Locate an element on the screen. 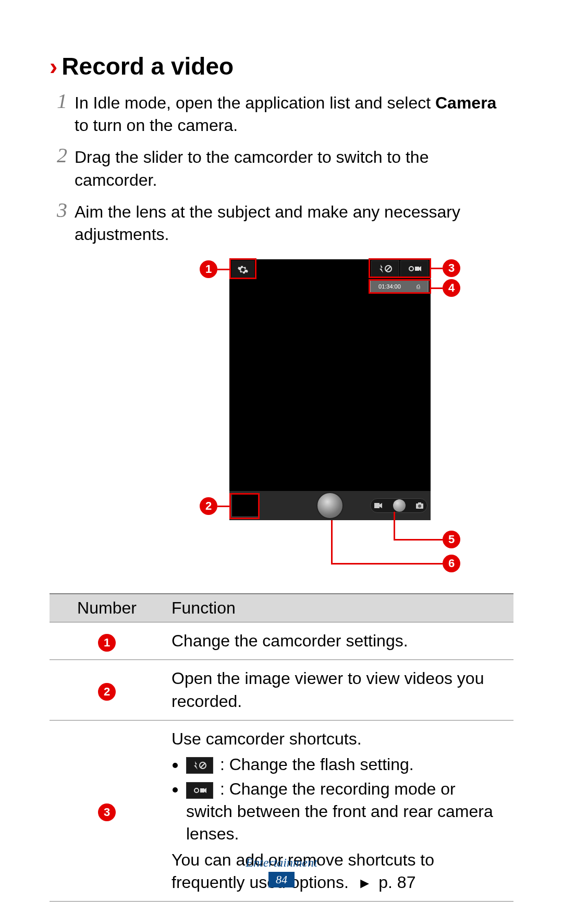 Image resolution: width=563 pixels, height=924 pixels. phone-screen: 01:34:00 ⎙ is located at coordinates (330, 390).